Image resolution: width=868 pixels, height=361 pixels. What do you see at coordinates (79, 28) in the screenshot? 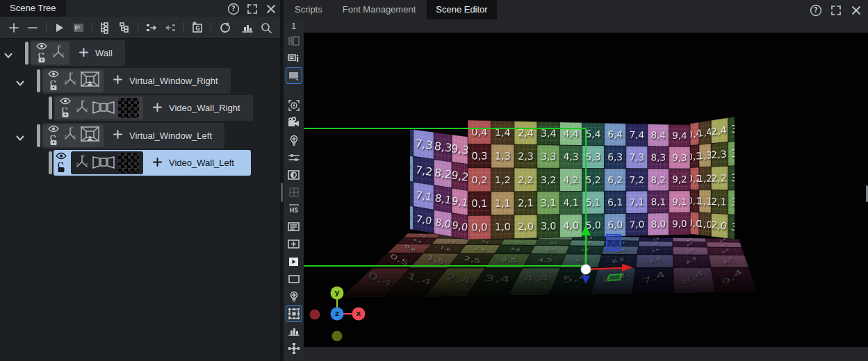
I see `flag-button` at bounding box center [79, 28].